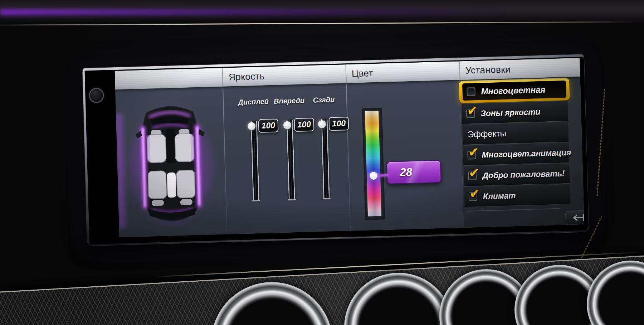 Image resolution: width=644 pixels, height=325 pixels. I want to click on setting-label: Добро пожаловать!, so click(524, 175).